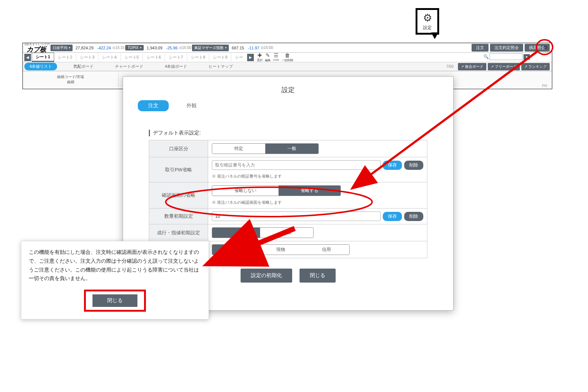 The height and width of the screenshot is (392, 588). I want to click on index-mothers-time: ⊙15:00, so click(267, 48).